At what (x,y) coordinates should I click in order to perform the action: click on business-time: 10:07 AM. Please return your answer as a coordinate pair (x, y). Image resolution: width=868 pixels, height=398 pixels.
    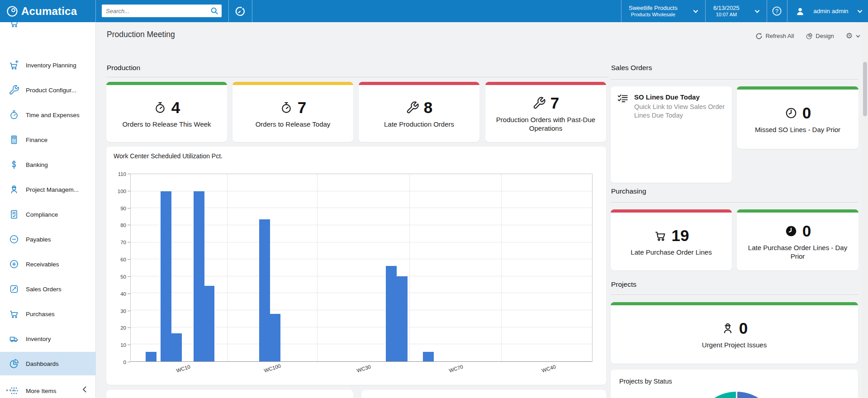
    Looking at the image, I should click on (726, 15).